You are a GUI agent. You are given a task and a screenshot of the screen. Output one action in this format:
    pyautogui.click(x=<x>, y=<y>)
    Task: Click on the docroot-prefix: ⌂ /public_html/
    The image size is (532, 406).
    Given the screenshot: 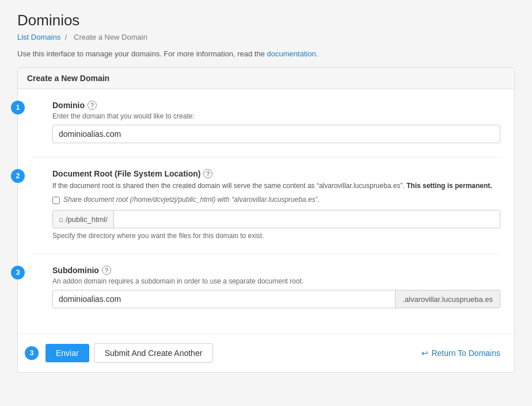 What is the action you would take?
    pyautogui.click(x=83, y=219)
    